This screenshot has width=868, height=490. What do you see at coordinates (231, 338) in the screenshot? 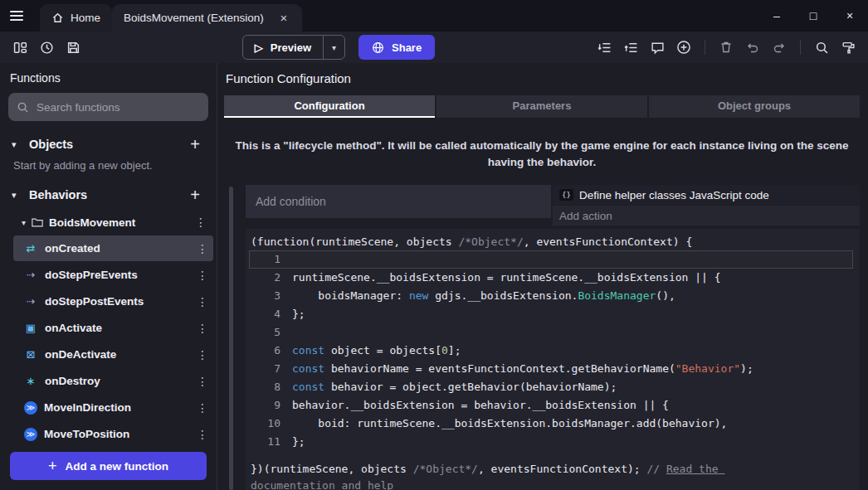
I see `events-drag-handle` at bounding box center [231, 338].